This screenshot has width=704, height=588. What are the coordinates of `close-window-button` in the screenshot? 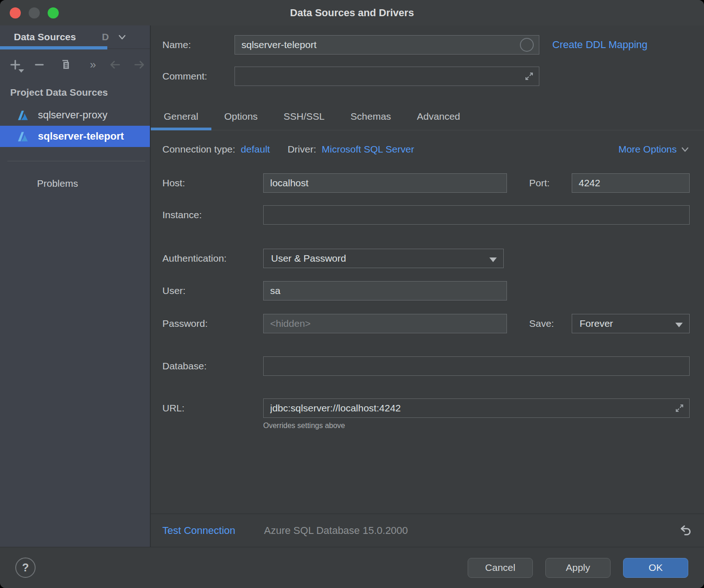 It's located at (15, 13).